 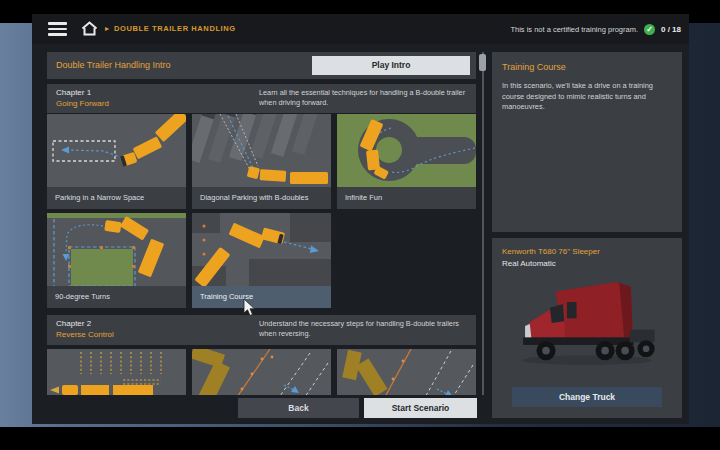 What do you see at coordinates (262, 66) in the screenshot?
I see `intro-row: Double Trailer Handling Intro Play Intro` at bounding box center [262, 66].